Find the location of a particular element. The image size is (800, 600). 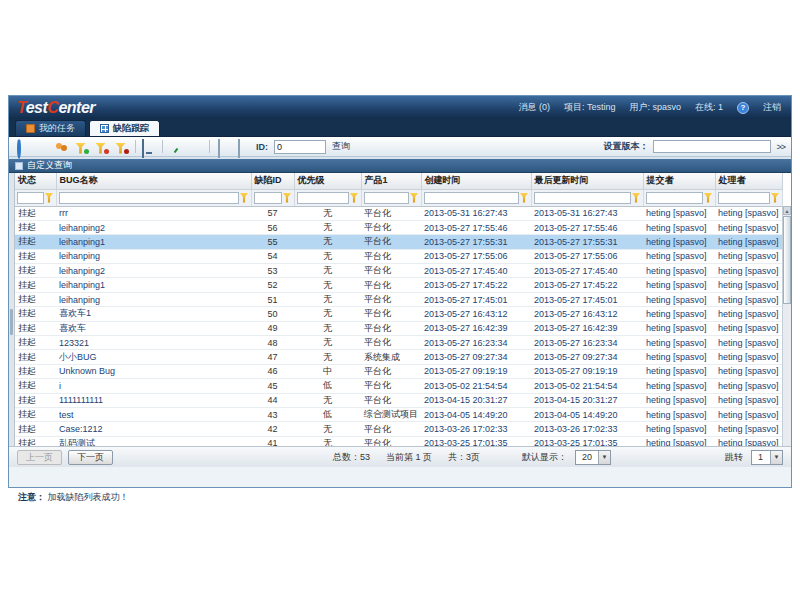

app-logo: TestCenter is located at coordinates (56, 108).